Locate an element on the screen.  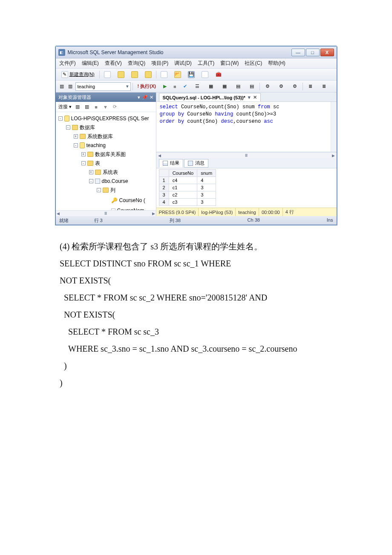
query-status-bar: PRESS (9.0 SP4) log-HP\log (53) teaching… is located at coordinates (246, 212).